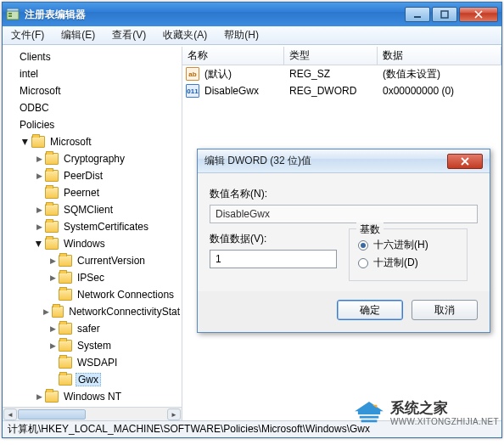 The width and height of the screenshot is (504, 445). What do you see at coordinates (92, 261) in the screenshot?
I see `tree-item: ▶CurrentVersion` at bounding box center [92, 261].